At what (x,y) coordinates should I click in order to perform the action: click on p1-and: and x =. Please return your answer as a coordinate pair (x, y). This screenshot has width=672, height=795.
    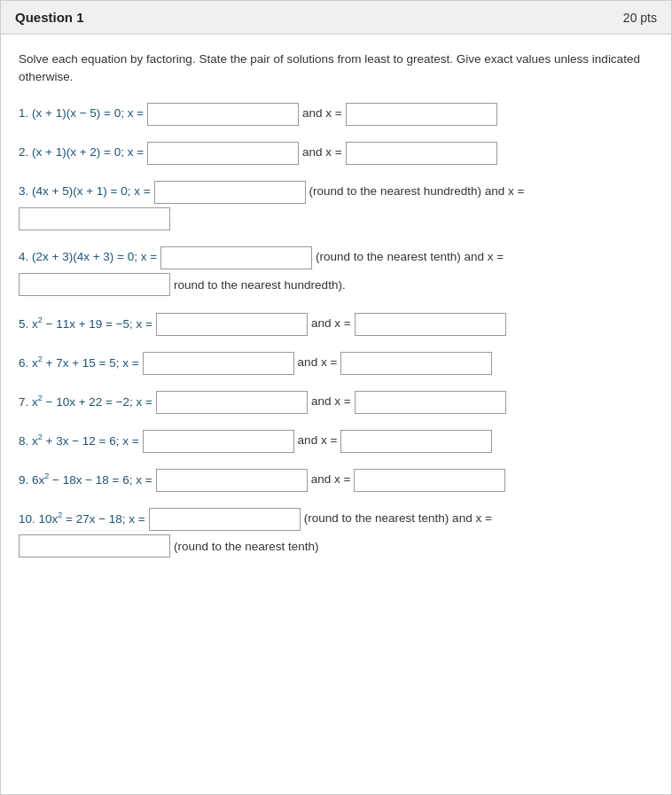
    Looking at the image, I should click on (323, 113).